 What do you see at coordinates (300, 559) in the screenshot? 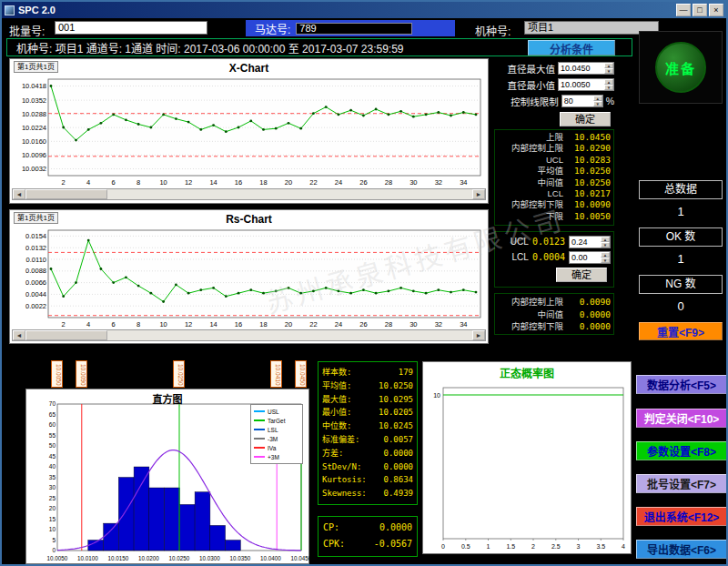
I see `svg-text: 10.0450` at bounding box center [300, 559].